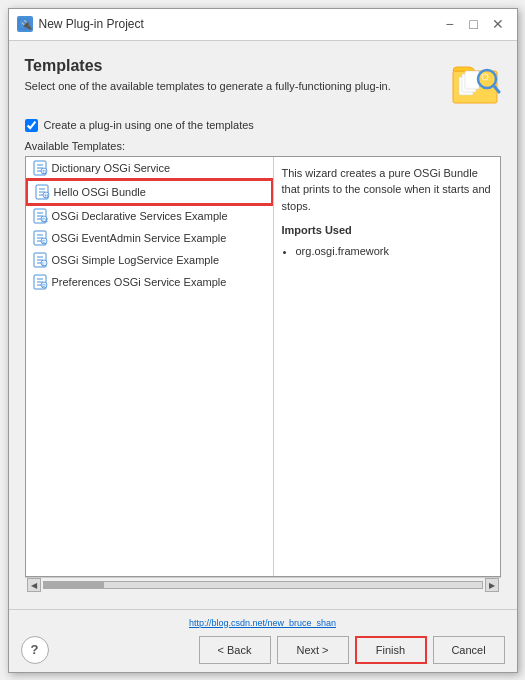  I want to click on title-bar-left: 🔌 New Plug-in Project, so click(80, 24).